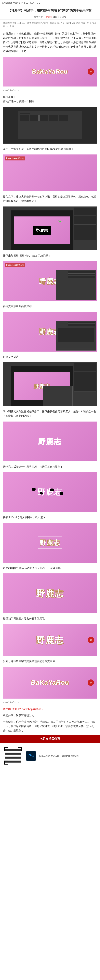 The image size is (100, 980). I want to click on author-name: 野鹿志, so click(49, 17).